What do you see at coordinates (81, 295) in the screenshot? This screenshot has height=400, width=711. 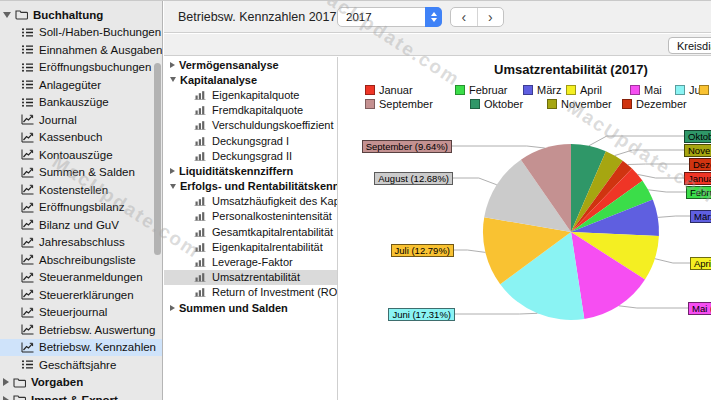 I see `sidebar-item: Steuererklärungen` at bounding box center [81, 295].